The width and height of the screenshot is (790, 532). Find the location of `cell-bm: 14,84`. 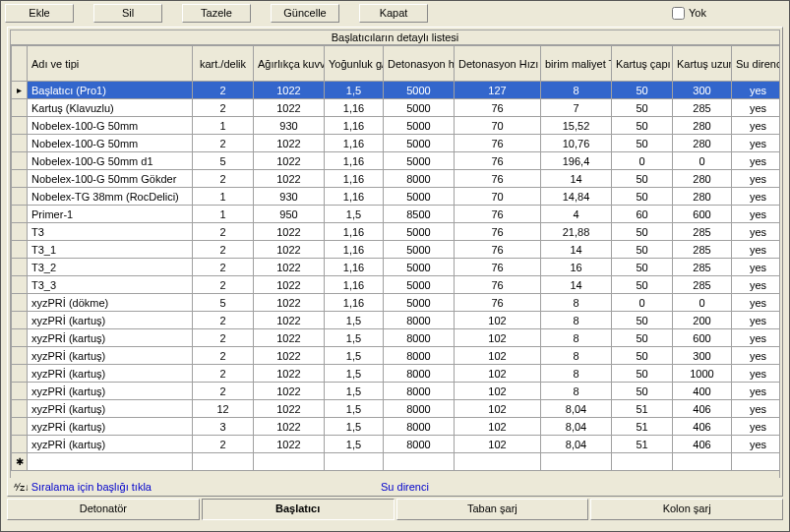

cell-bm: 14,84 is located at coordinates (577, 197).